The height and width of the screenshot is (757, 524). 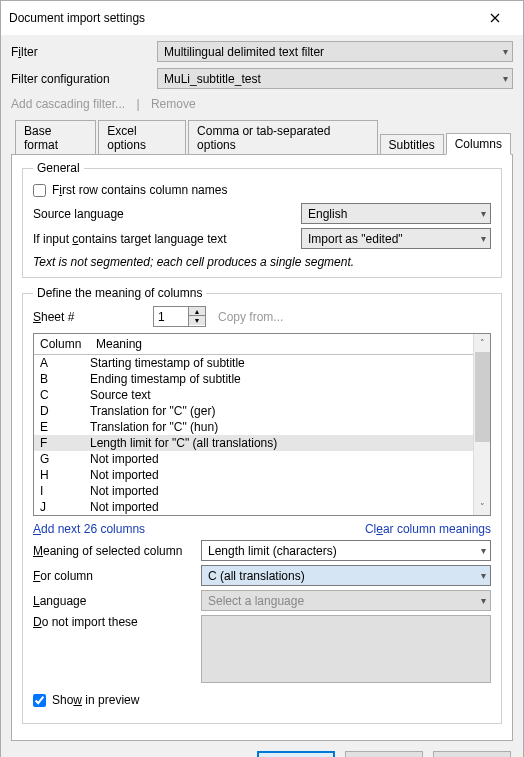 What do you see at coordinates (282, 379) in the screenshot?
I see `column-meaning: Ending timestamp of subtitle` at bounding box center [282, 379].